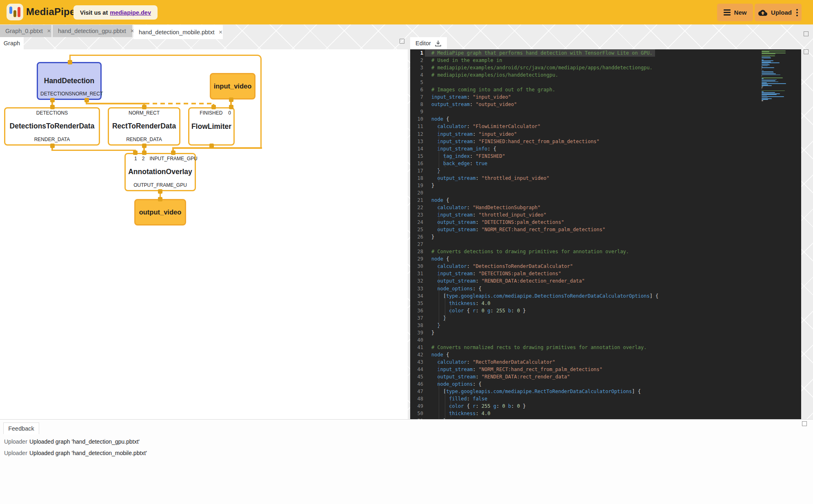  Describe the element at coordinates (173, 159) in the screenshot. I see `port-input-frame-gpu: INPUT_FRAME_GPU` at that location.